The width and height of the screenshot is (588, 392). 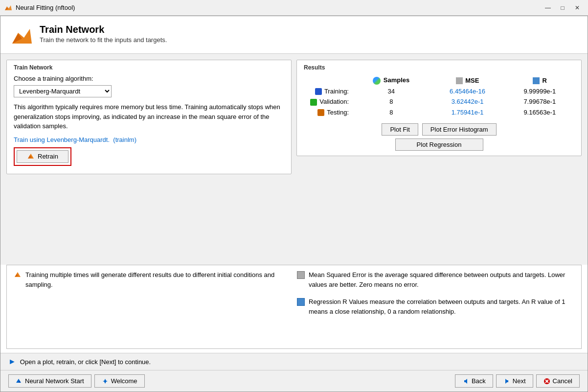 What do you see at coordinates (540, 113) in the screenshot?
I see `testing-r: 9.16563e-1` at bounding box center [540, 113].